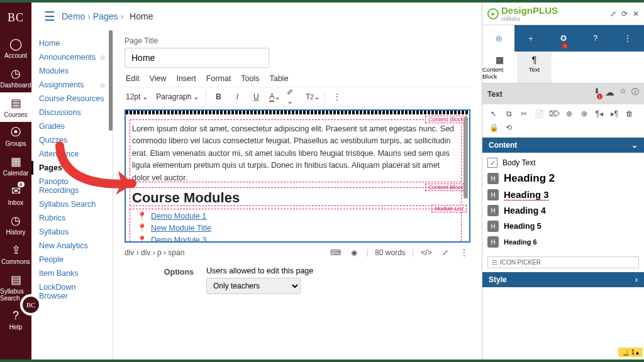 The image size is (644, 362). Describe the element at coordinates (554, 114) in the screenshot. I see `clear-format-icon: ⌦` at that location.